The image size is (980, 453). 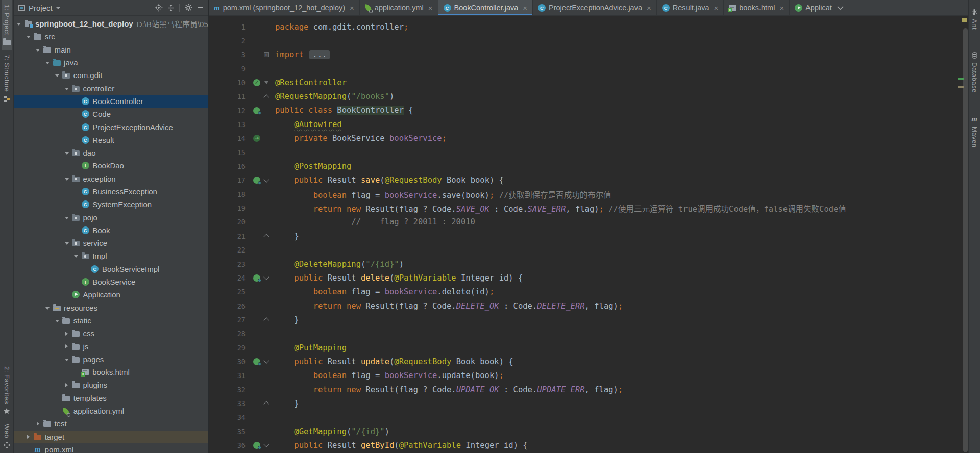 I want to click on tab-result-java: CResult.java×, so click(x=691, y=8).